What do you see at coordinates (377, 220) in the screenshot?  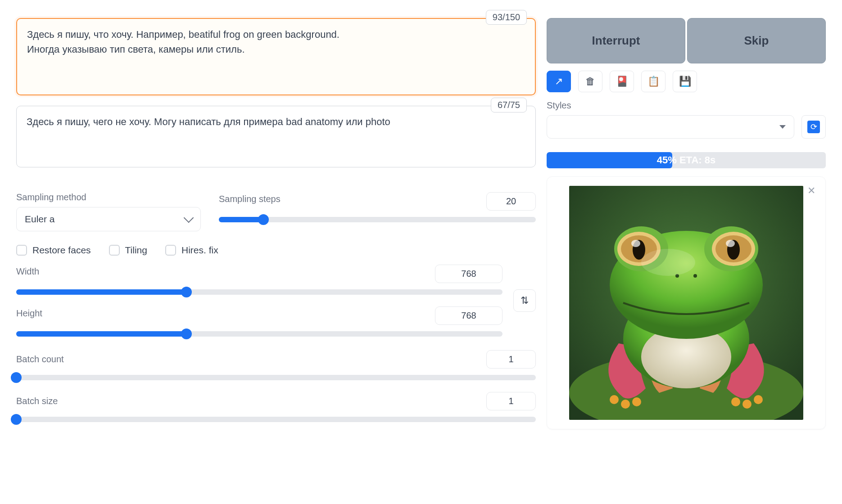 I see `sampling-steps-slider` at bounding box center [377, 220].